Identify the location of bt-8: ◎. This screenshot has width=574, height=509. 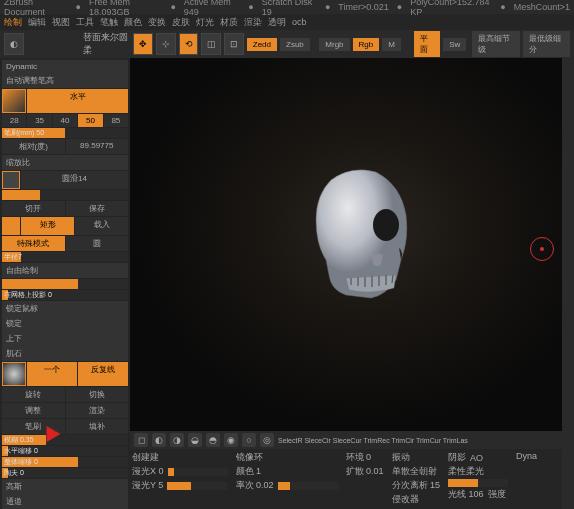
(267, 440).